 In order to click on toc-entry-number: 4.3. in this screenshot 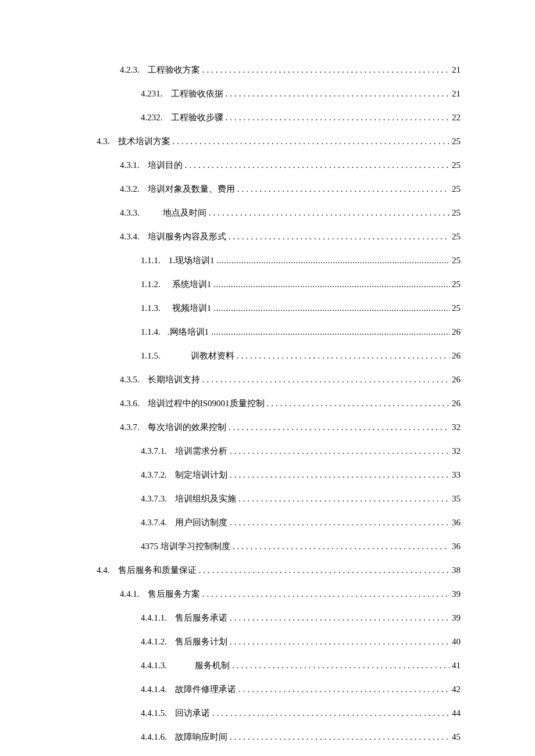, I will do `click(104, 142)`.